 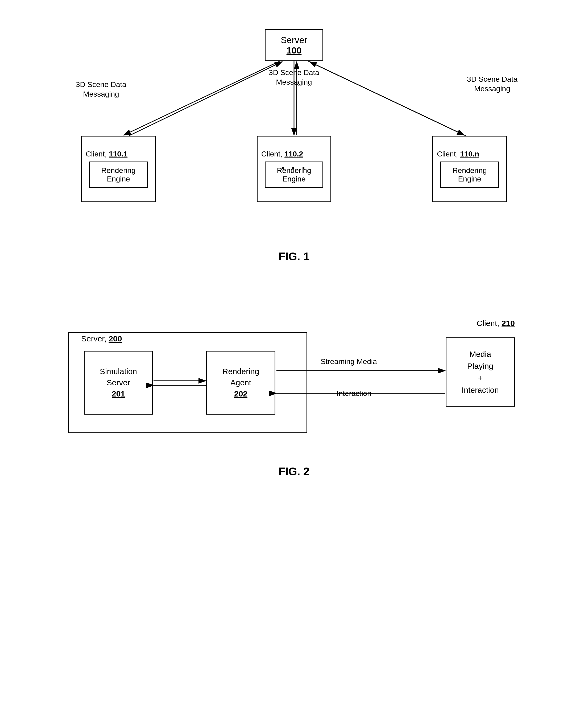 What do you see at coordinates (349, 362) in the screenshot?
I see `streaming-media-label: Streaming Media` at bounding box center [349, 362].